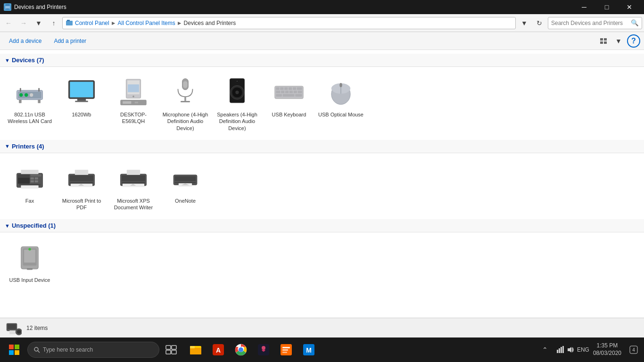  What do you see at coordinates (133, 92) in the screenshot?
I see `desktop-icon` at bounding box center [133, 92].